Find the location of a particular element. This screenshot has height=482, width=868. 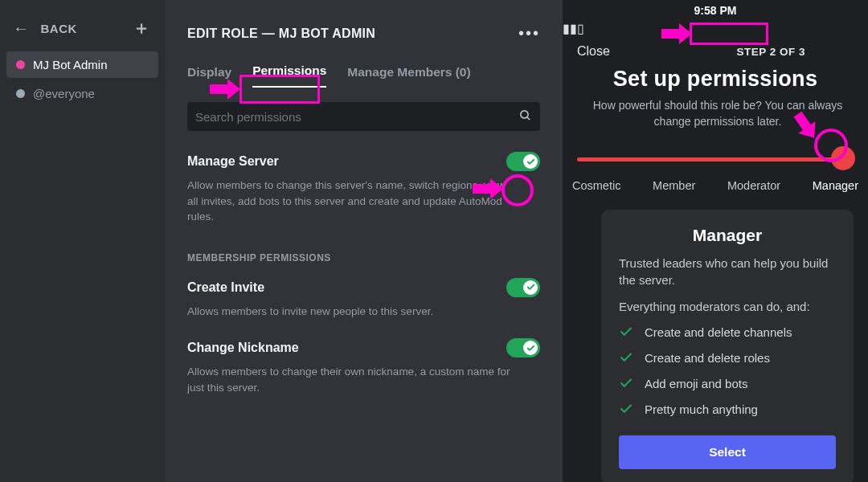

feature-text: Add emoji and bots is located at coordinates (696, 384).